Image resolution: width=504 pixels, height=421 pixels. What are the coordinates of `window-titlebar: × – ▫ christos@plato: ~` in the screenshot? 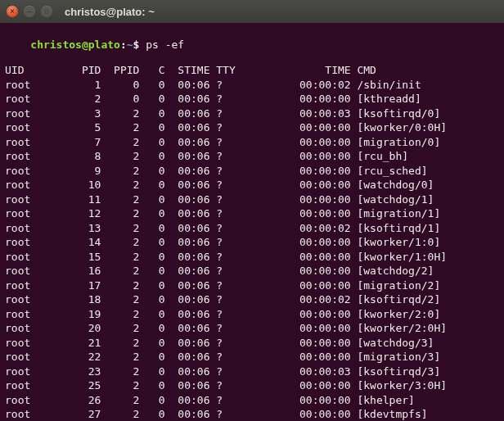 It's located at (252, 11).